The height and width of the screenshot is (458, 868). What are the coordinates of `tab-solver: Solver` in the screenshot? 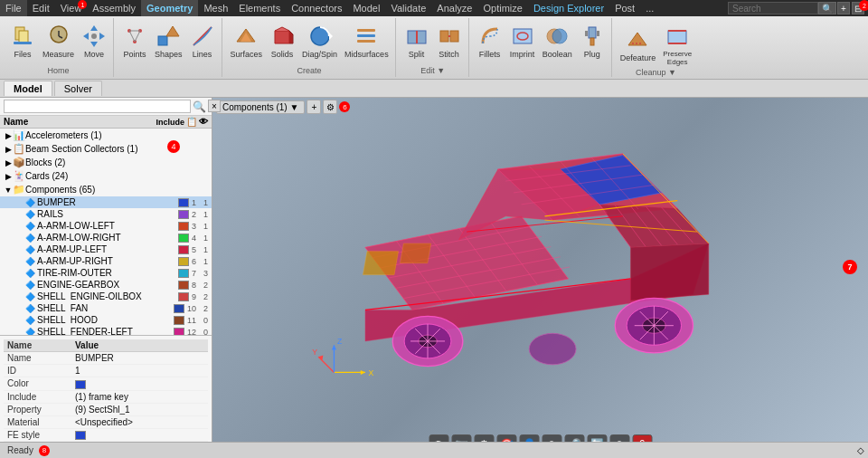 It's located at (78, 89).